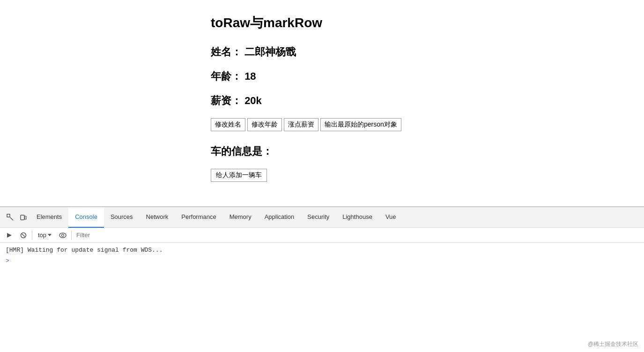 The width and height of the screenshot is (644, 352). What do you see at coordinates (226, 100) in the screenshot?
I see `salary-label: 薪资：` at bounding box center [226, 100].